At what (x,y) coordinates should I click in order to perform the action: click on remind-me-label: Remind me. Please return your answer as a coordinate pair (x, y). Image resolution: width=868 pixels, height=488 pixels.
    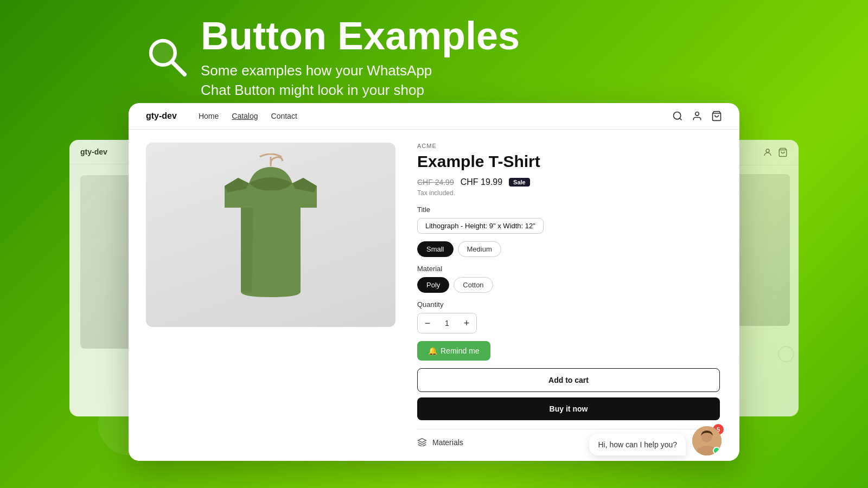
    Looking at the image, I should click on (460, 351).